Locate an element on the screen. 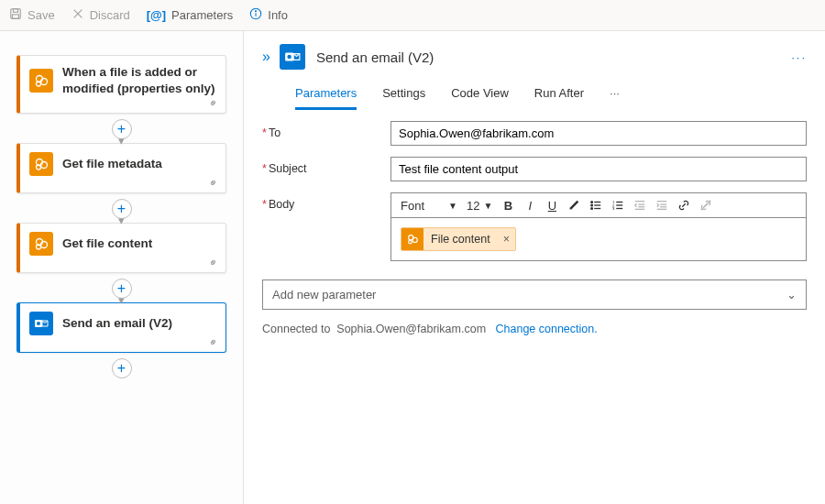 Image resolution: width=825 pixels, height=504 pixels. action-node-metadata: Get file metadata ⚭ is located at coordinates (121, 169).